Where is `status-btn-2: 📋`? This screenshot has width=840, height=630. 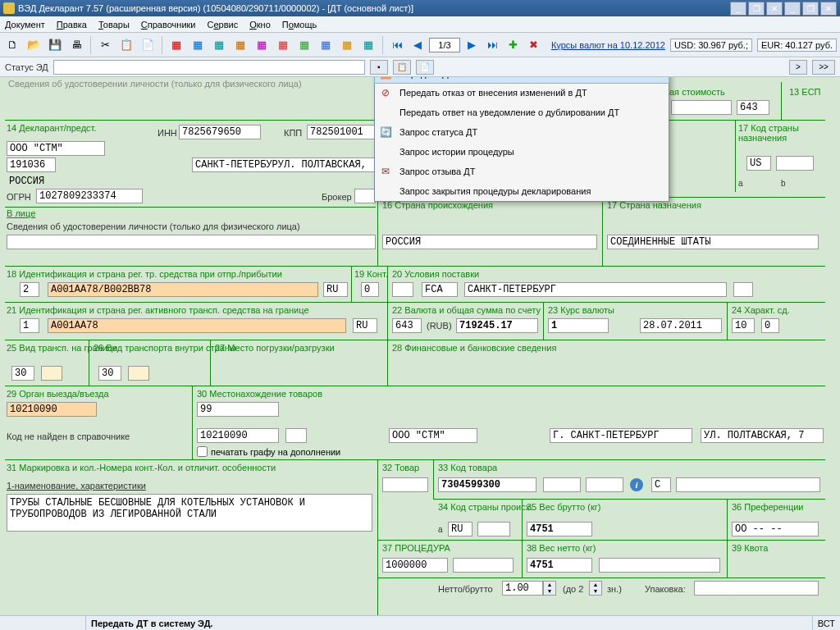
status-btn-2: 📋 is located at coordinates (402, 67).